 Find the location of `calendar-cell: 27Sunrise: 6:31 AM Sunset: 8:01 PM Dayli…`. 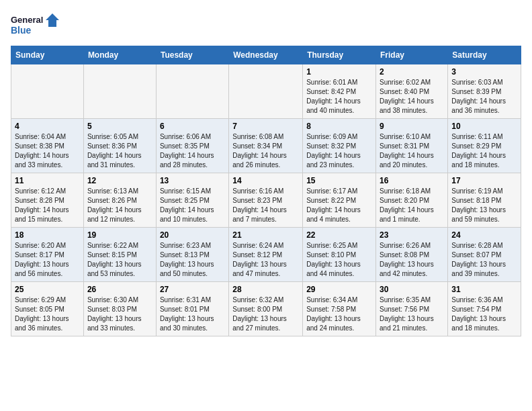

calendar-cell: 27Sunrise: 6:31 AM Sunset: 8:01 PM Dayli… is located at coordinates (192, 309).